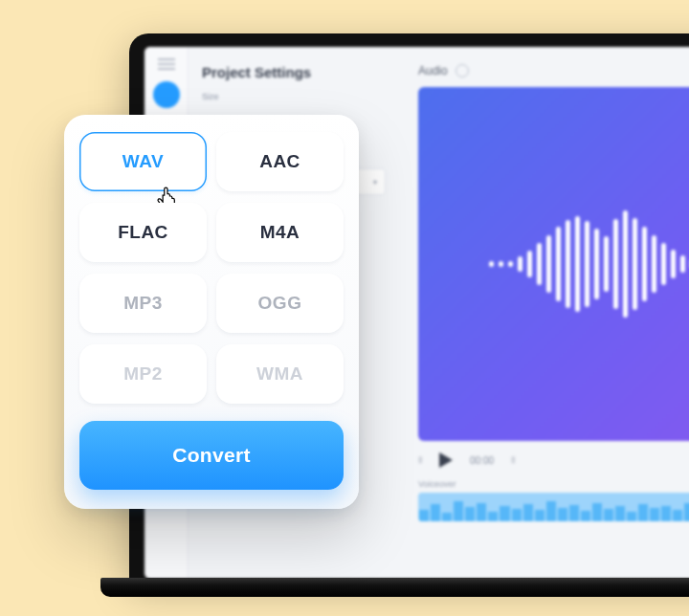  Describe the element at coordinates (167, 64) in the screenshot. I see `menu-icon` at that location.